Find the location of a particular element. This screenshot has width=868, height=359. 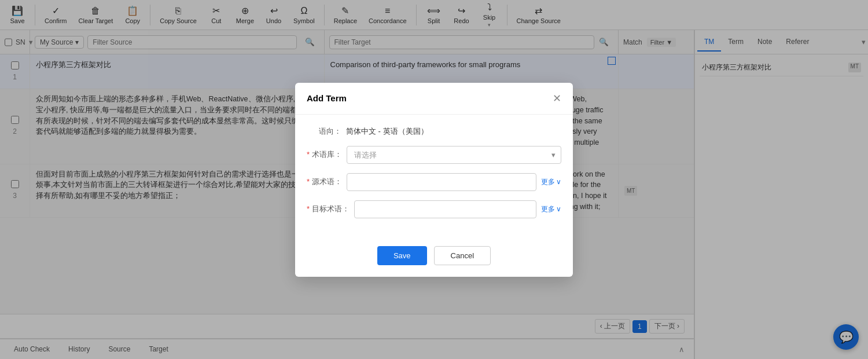

target-term-input is located at coordinates (446, 210).